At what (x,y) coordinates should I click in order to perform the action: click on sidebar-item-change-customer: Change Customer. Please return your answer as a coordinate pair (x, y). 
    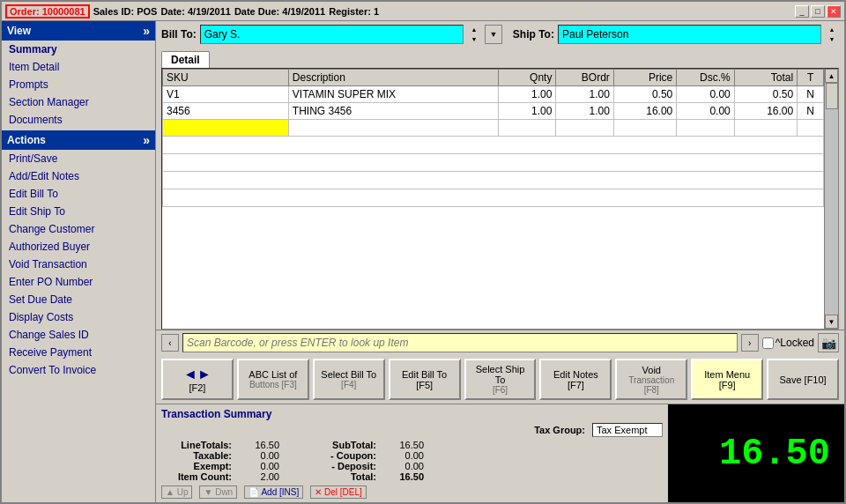
    Looking at the image, I should click on (78, 229).